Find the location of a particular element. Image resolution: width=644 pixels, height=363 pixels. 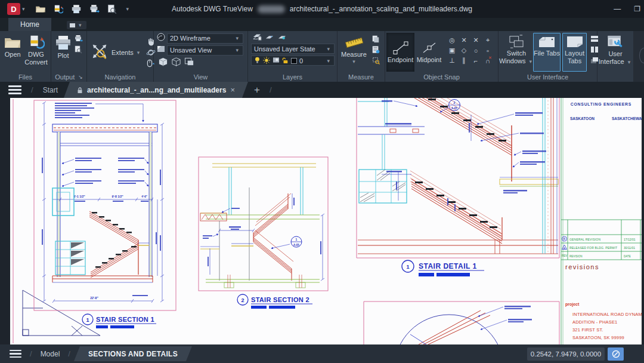

annotation-monitor-button is located at coordinates (615, 354).